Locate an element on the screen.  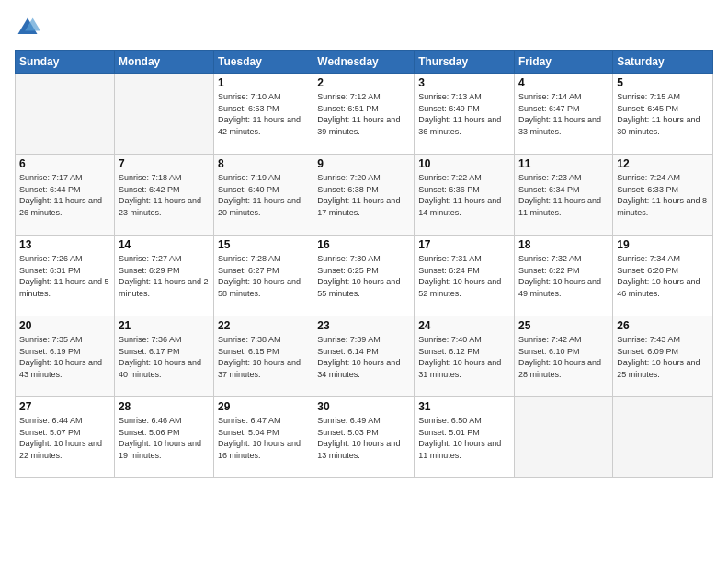
calendar-cell: 16Sunrise: 7:30 AMSunset: 6:25 PMDayligh… is located at coordinates (364, 276).